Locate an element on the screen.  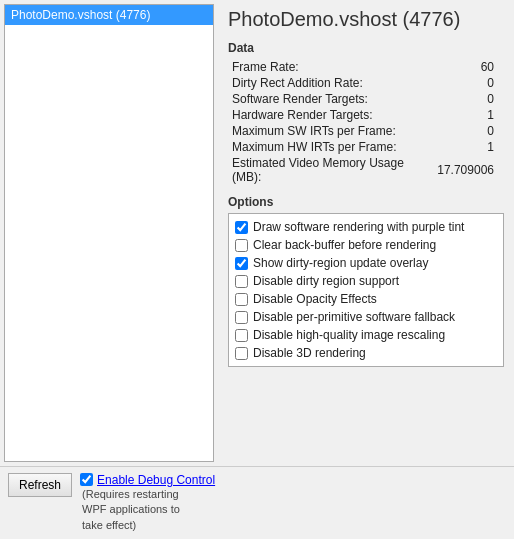
debug-label: Enable Debug Control is located at coordinates (156, 480).